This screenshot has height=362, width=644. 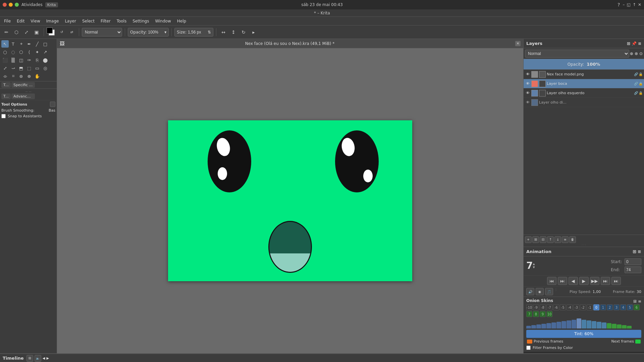 What do you see at coordinates (534, 267) in the screenshot?
I see `frame-spin-down: ▼` at bounding box center [534, 267].